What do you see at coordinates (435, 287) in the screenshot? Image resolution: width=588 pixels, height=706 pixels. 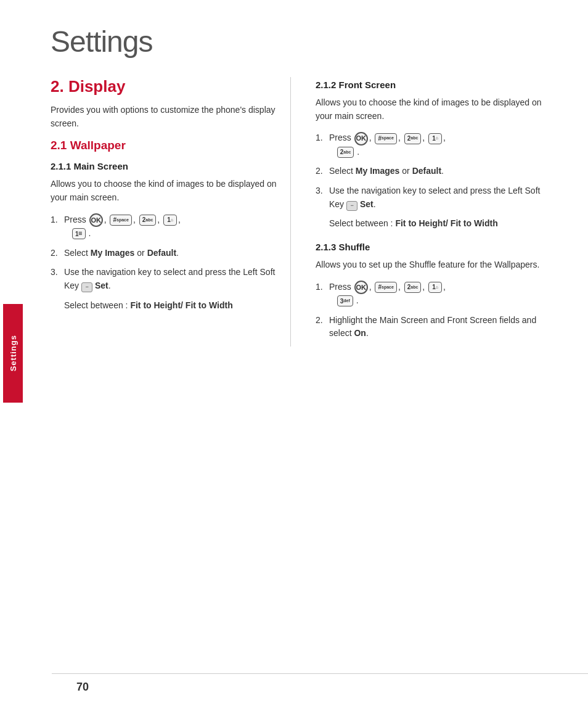 I see `key-1-1s: 1⌂` at bounding box center [435, 287].